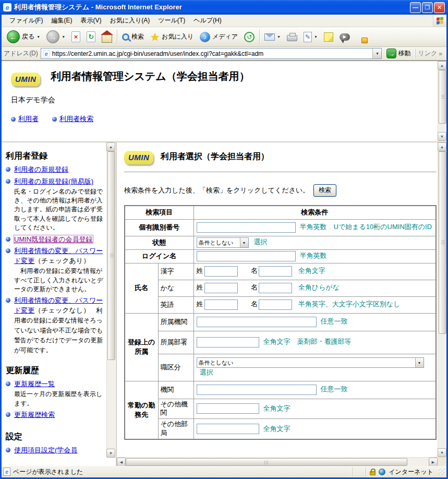 This screenshot has height=479, width=448. What do you see at coordinates (281, 227) in the screenshot?
I see `table-row: 個有識別番号 半角英数 Uで始まる10桁のUMIN固有のID` at bounding box center [281, 227].